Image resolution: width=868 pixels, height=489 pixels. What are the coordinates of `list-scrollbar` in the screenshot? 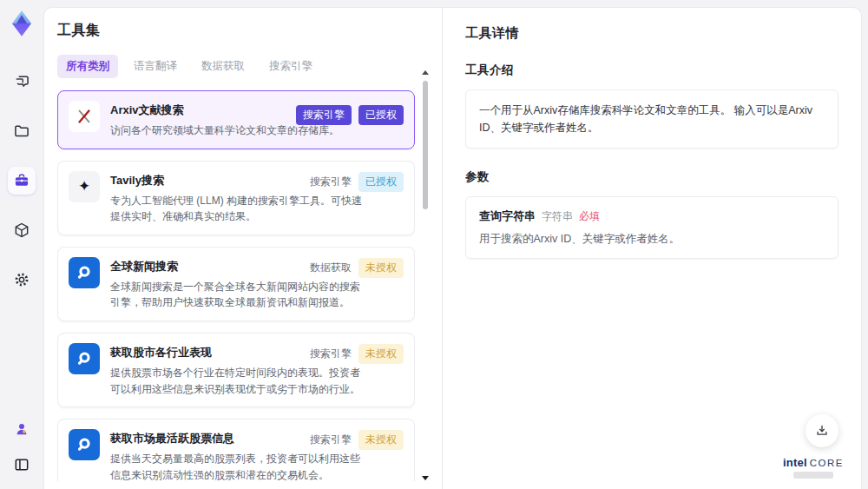 It's located at (425, 275).